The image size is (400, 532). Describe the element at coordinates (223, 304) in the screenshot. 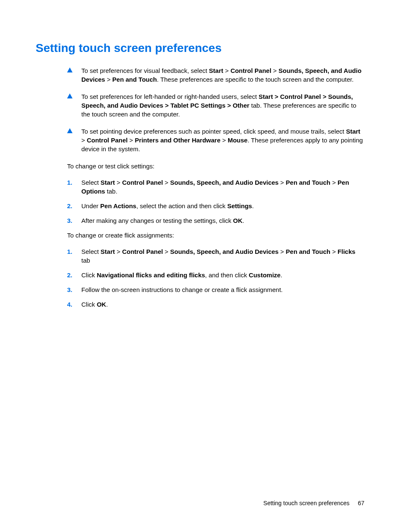

I see `step-text: Click OK.` at that location.